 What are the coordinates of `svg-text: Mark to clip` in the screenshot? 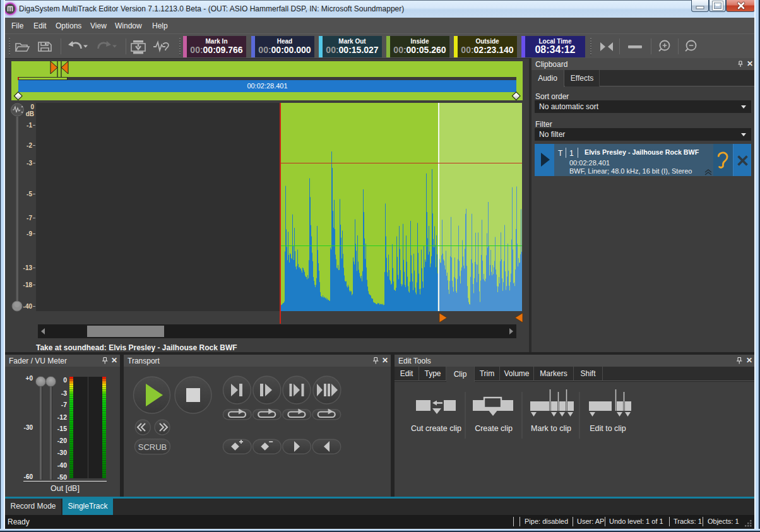 It's located at (551, 429).